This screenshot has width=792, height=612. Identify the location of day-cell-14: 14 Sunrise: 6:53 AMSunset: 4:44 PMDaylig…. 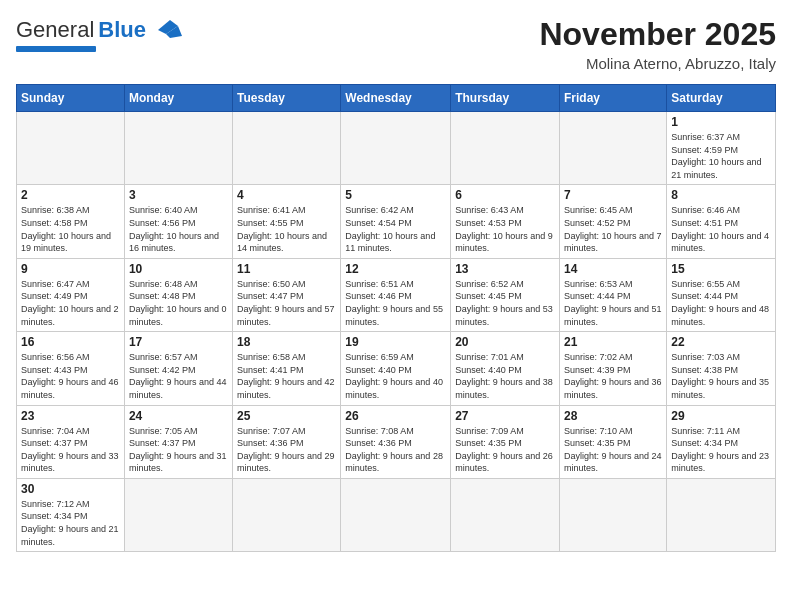
(614, 294).